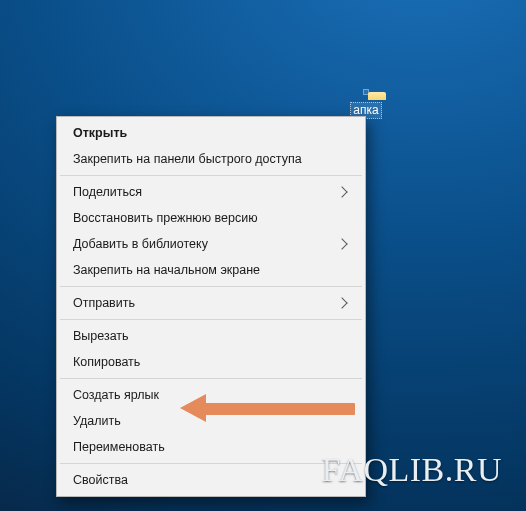  What do you see at coordinates (211, 336) in the screenshot?
I see `menu-cut: Вырезать` at bounding box center [211, 336].